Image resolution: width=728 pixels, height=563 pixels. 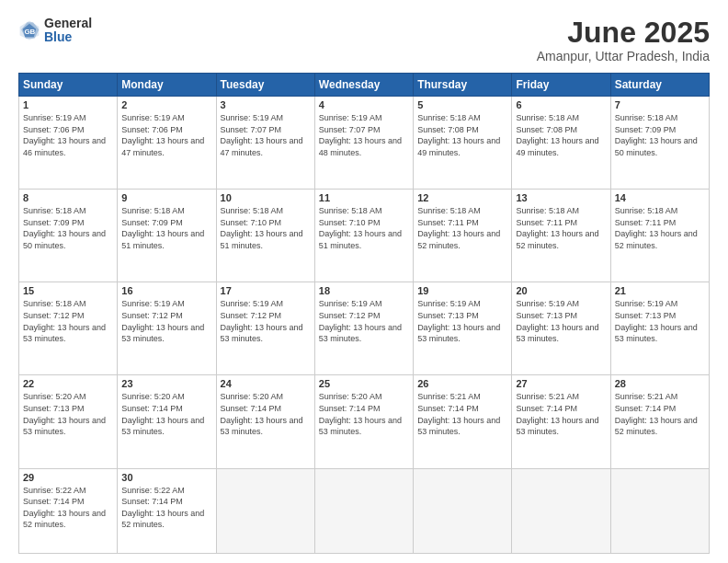 What do you see at coordinates (364, 236) in the screenshot?
I see `table-row: 11Sunrise: 5:18 AMSunset: 7:10 PMDayligh…` at bounding box center [364, 236].